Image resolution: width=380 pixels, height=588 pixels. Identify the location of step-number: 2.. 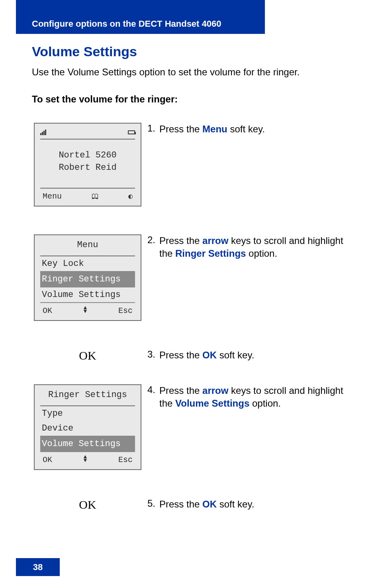
(153, 240).